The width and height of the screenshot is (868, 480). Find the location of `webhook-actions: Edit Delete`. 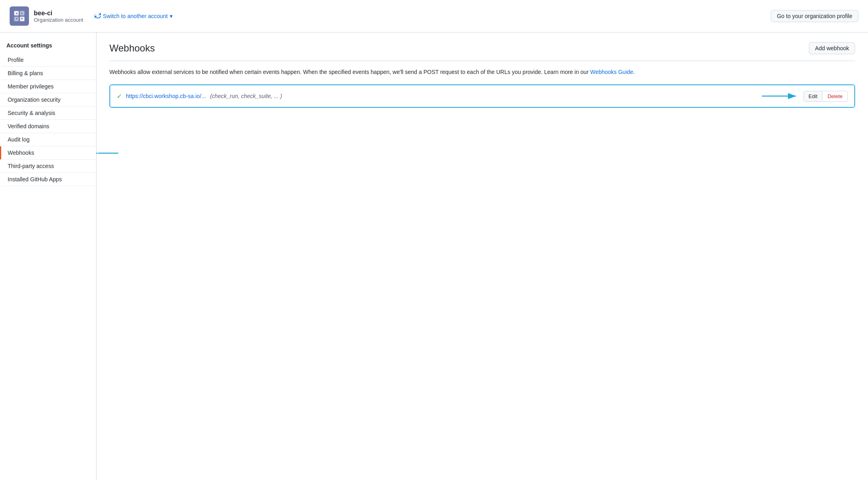

webhook-actions: Edit Delete is located at coordinates (825, 96).